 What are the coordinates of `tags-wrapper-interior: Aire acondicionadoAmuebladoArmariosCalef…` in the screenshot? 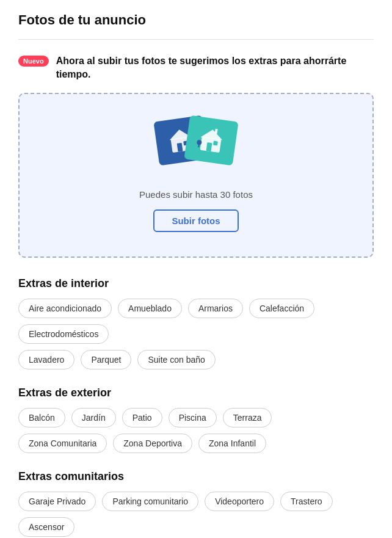 It's located at (196, 334).